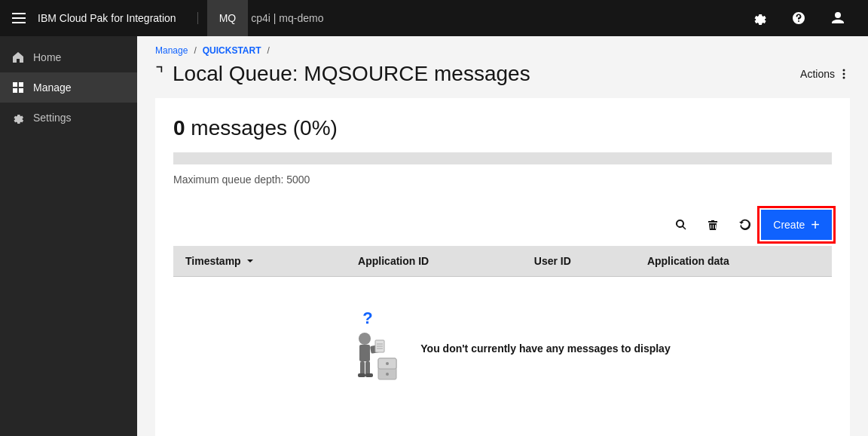 The image size is (868, 436). Describe the element at coordinates (47, 57) in the screenshot. I see `sidebar-home-label: Home` at that location.